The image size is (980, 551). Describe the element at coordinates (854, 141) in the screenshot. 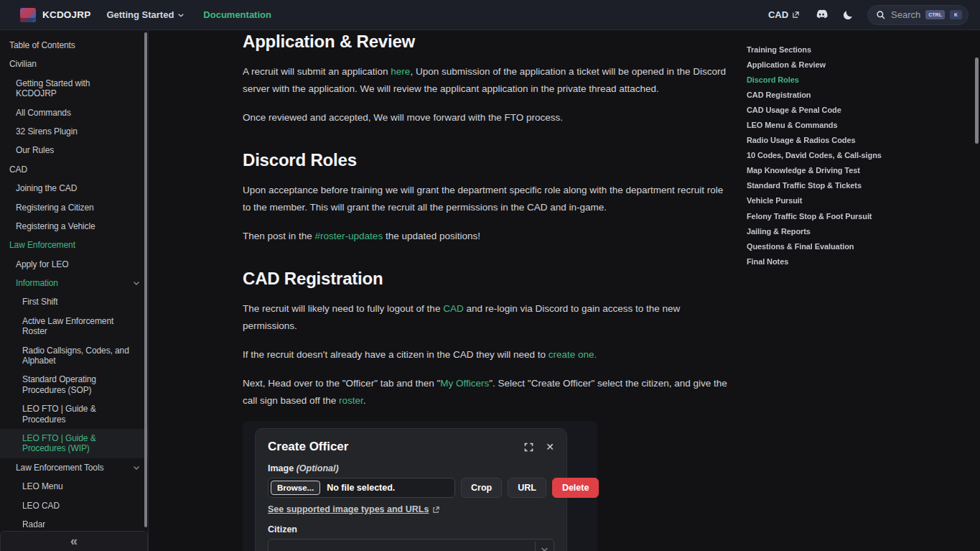

I see `outline-item: Radio Usage & Radios Codes` at that location.